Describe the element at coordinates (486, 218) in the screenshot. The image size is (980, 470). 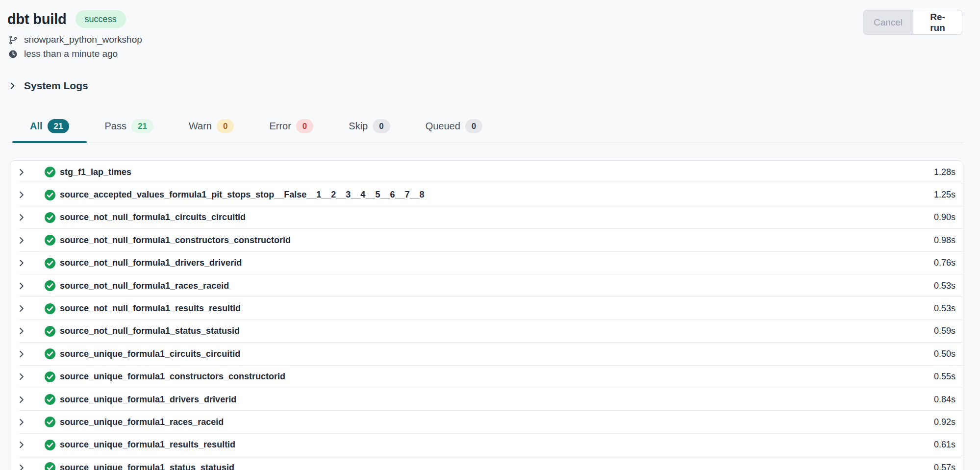
I see `result-row: source_not_null_formula1_circuits_circui…` at that location.